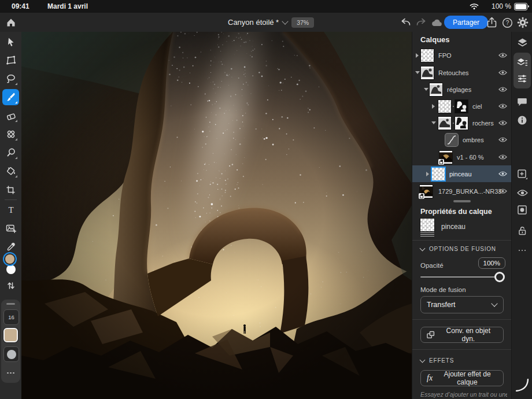 The width and height of the screenshot is (532, 399). I want to click on foreground-background-colors, so click(11, 265).